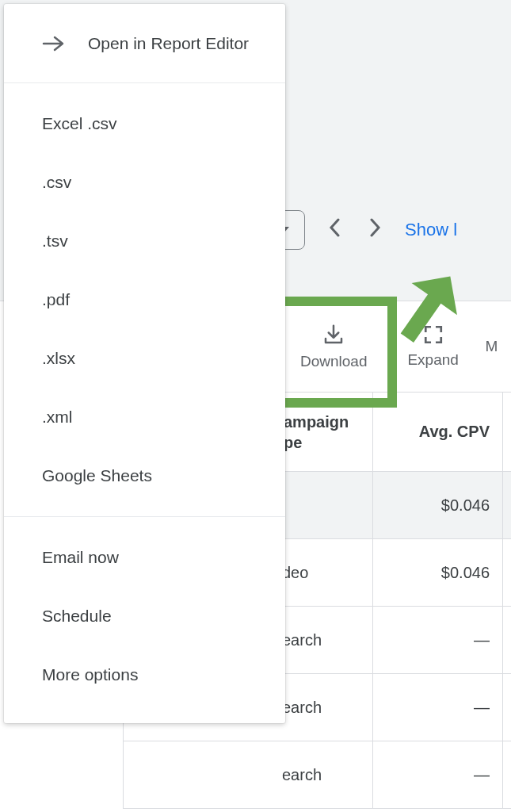  What do you see at coordinates (144, 124) in the screenshot?
I see `menu-item-excel-csv: Excel .csv` at bounding box center [144, 124].